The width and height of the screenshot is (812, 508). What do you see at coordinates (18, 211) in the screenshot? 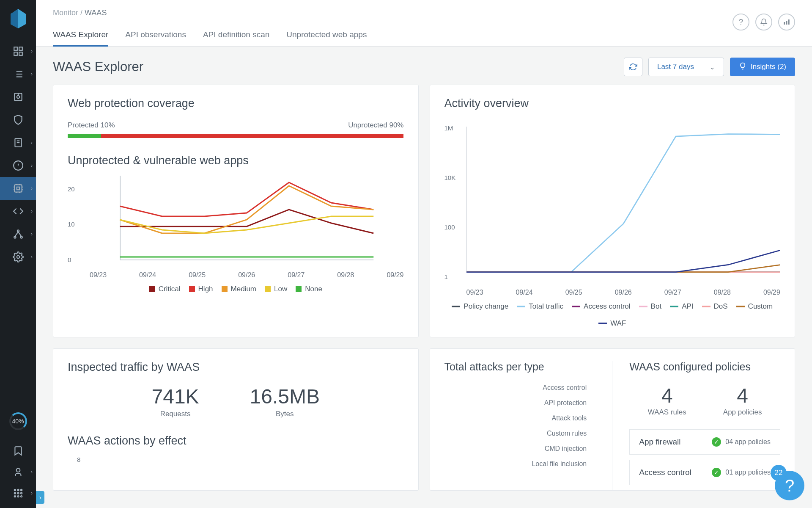
I see `code-nav: ›` at bounding box center [18, 211].